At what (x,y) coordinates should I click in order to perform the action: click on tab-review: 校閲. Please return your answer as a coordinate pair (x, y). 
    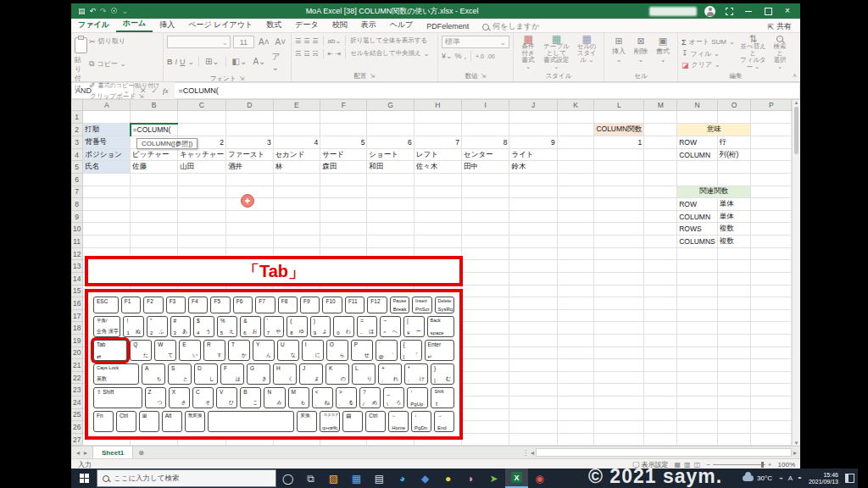
    Looking at the image, I should click on (340, 25).